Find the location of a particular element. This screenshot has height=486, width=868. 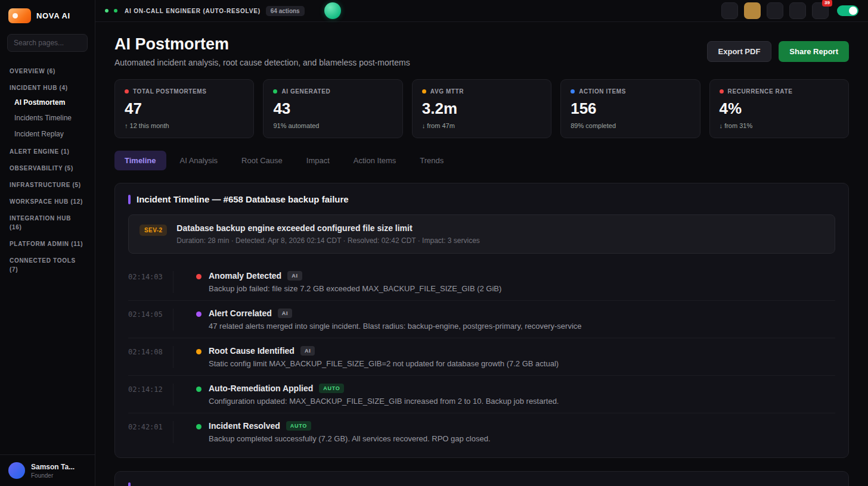

nova-logo-icon is located at coordinates (20, 15).